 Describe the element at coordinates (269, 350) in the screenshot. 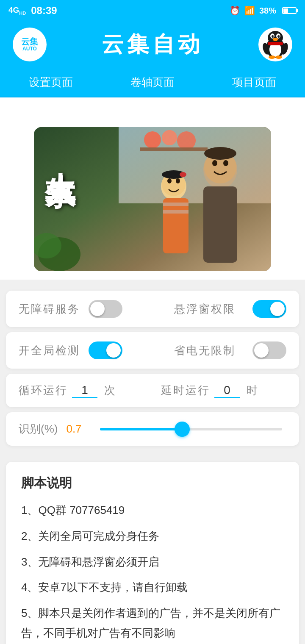

I see `power-save-toggle` at that location.